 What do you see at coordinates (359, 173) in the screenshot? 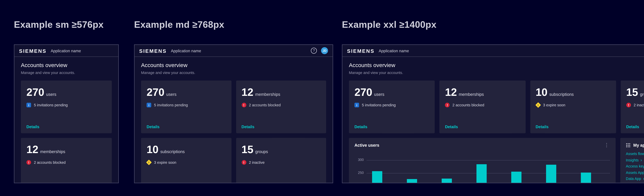
I see `y-axis-tick: 250` at bounding box center [359, 173].